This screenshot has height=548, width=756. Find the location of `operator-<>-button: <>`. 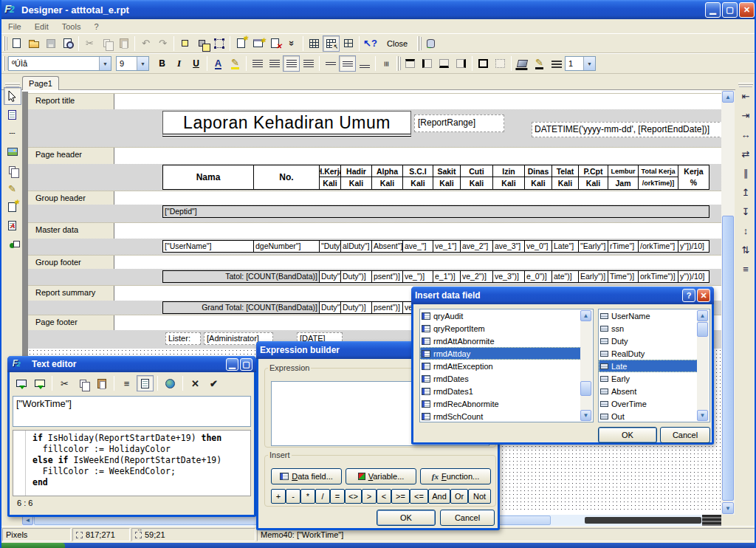

operator-<>-button: <> is located at coordinates (353, 496).